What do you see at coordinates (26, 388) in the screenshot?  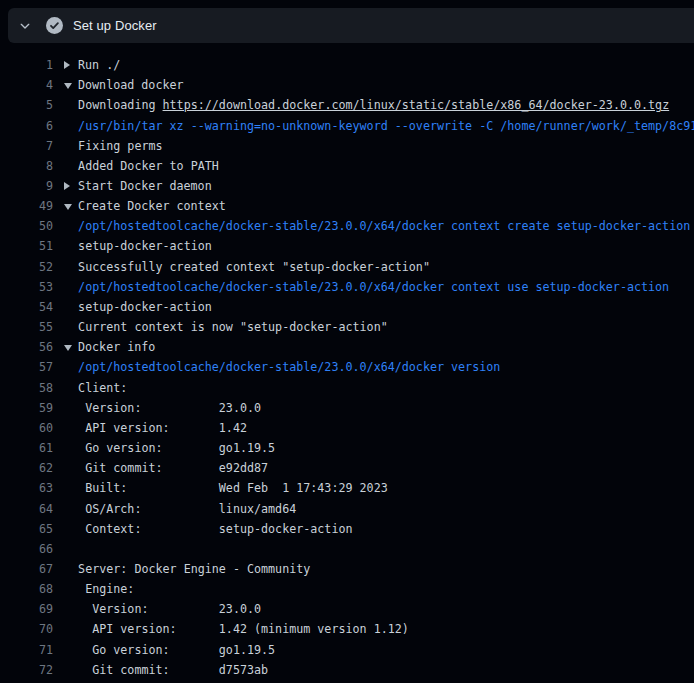 I see `line-number: 58` at bounding box center [26, 388].